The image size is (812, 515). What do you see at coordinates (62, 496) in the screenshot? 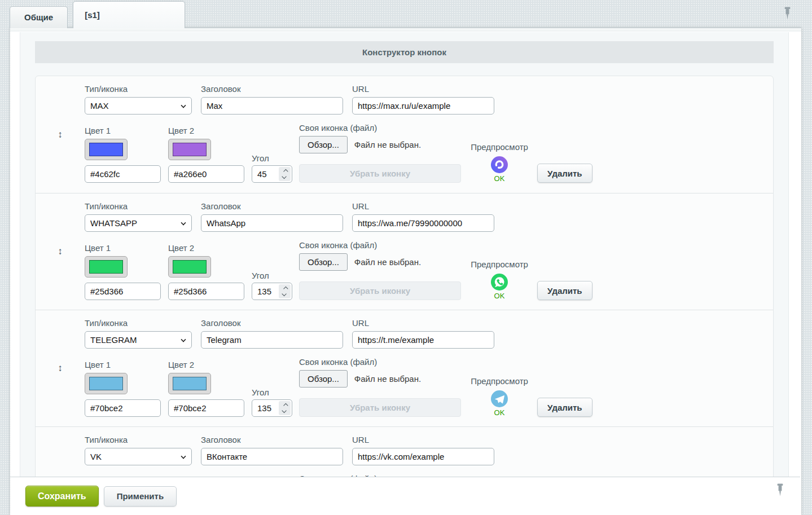
I see `save-button: Сохранить` at bounding box center [62, 496].